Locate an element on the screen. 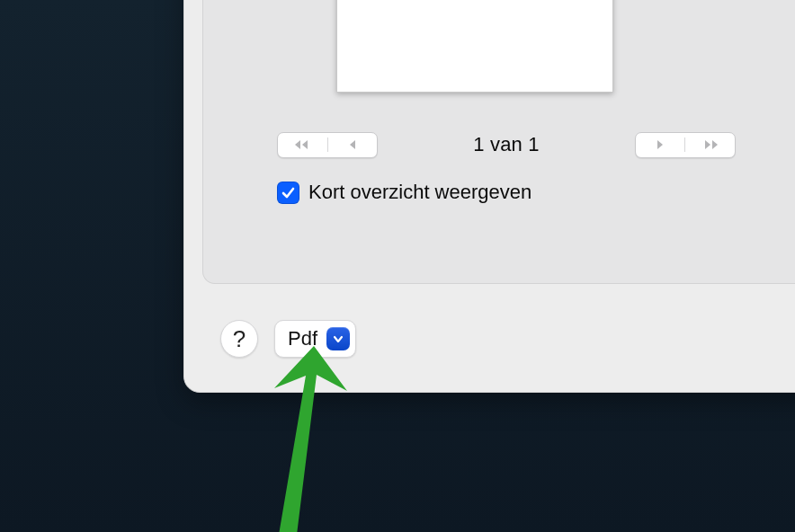 This screenshot has height=532, width=795. show-summary-row: Kort overzicht weergeven is located at coordinates (405, 192).